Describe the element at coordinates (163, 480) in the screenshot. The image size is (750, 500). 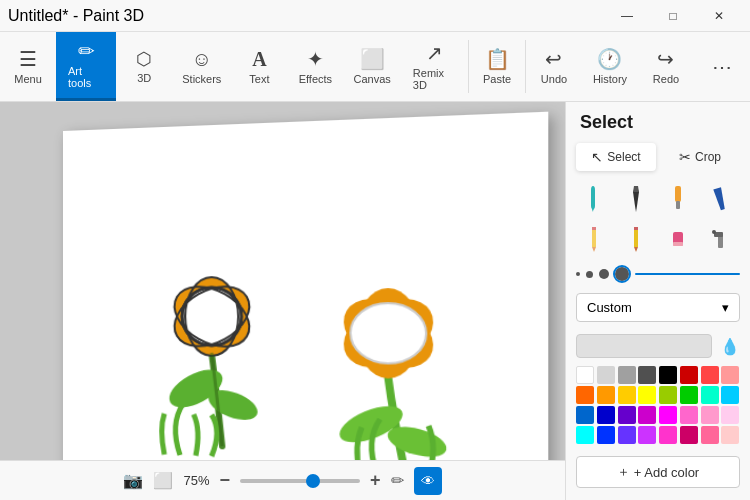
I see `frame-icon: ⬜` at that location.